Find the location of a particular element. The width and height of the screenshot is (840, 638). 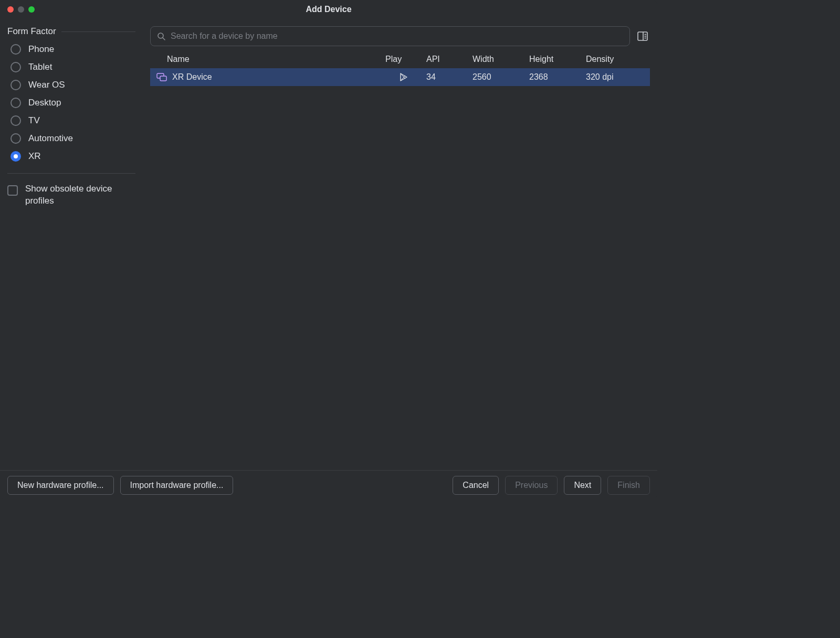

form-factor-sidebar: Form Factor Phone Tablet Wear OS is located at coordinates (71, 244).